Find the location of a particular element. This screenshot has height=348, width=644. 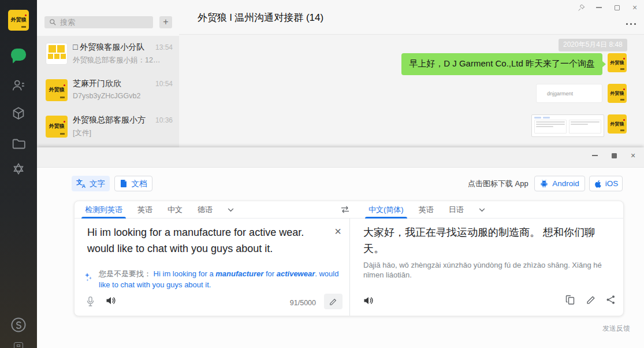

suggestion-text: for is located at coordinates (270, 274).